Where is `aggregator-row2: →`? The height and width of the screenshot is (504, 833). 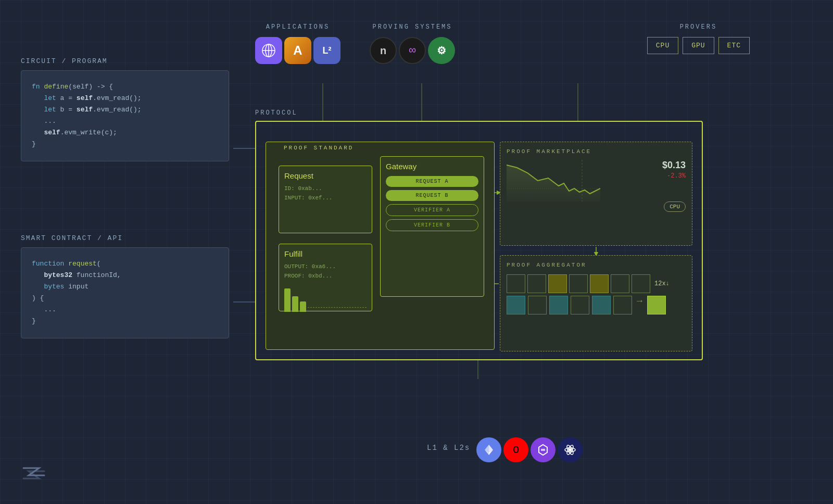
aggregator-row2: → is located at coordinates (596, 305).